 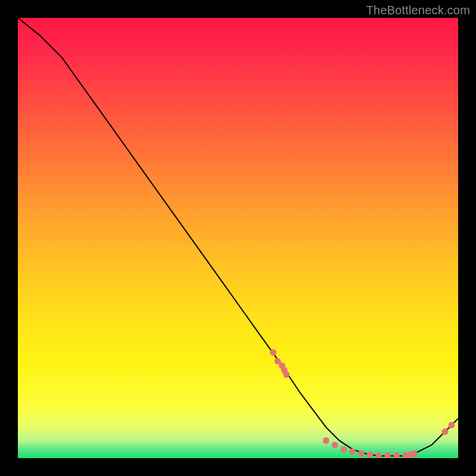 I want to click on data-markers, so click(x=363, y=403).